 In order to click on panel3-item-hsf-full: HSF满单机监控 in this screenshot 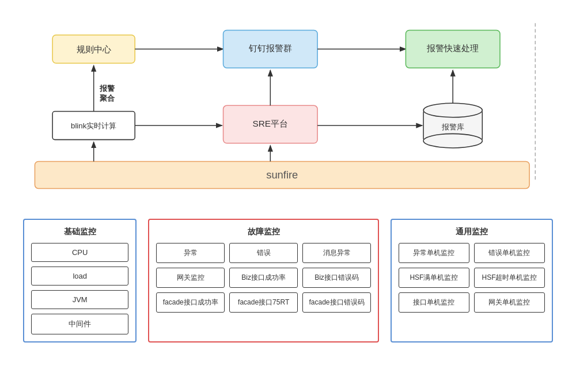, I will do `click(434, 277)`.